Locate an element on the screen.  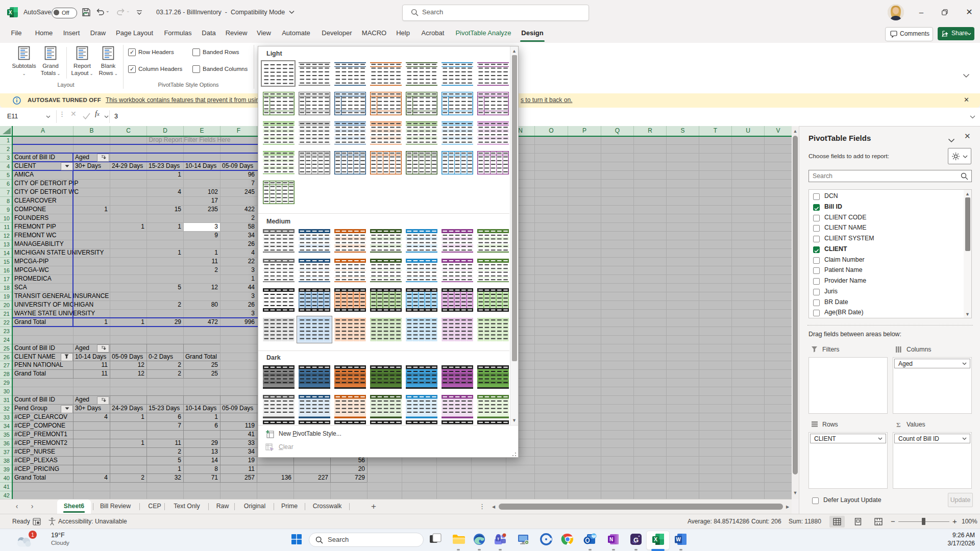
row-headers-checkbox: ✓ is located at coordinates (132, 52).